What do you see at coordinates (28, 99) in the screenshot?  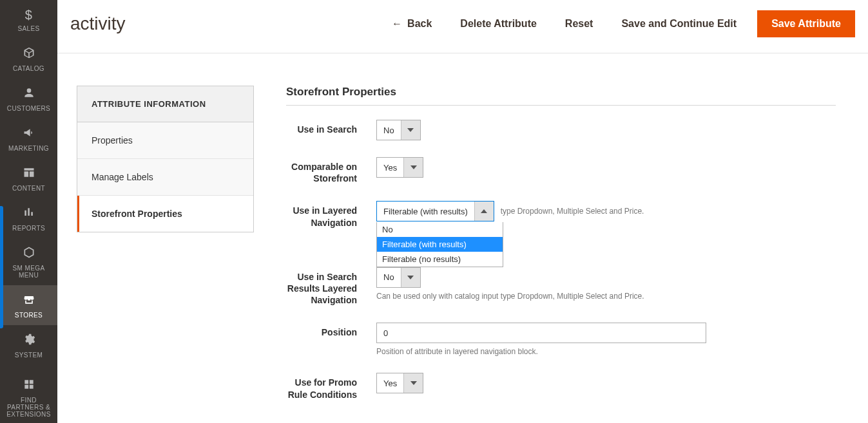 I see `sidebar-item-customers: CUSTOMERS` at bounding box center [28, 99].